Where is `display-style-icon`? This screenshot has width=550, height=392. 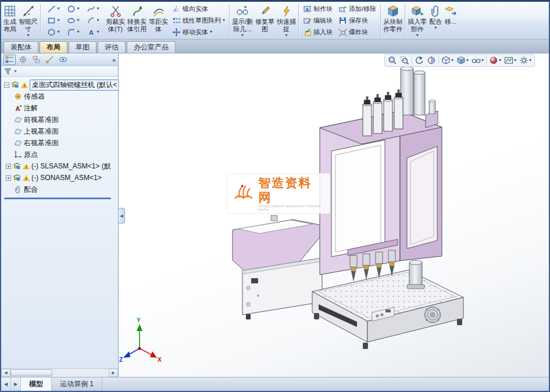
display-style-icon is located at coordinates (461, 60).